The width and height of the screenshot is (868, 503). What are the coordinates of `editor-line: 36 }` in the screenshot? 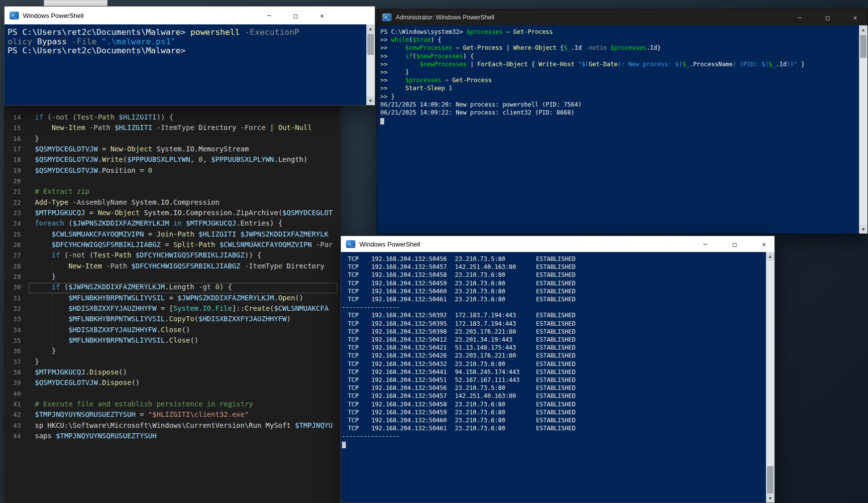 It's located at (172, 352).